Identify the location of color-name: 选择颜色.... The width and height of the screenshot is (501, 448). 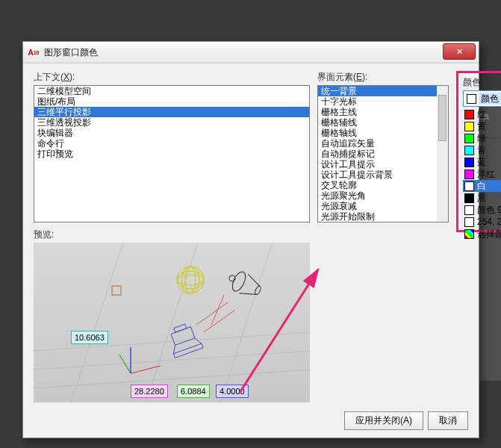
(489, 234).